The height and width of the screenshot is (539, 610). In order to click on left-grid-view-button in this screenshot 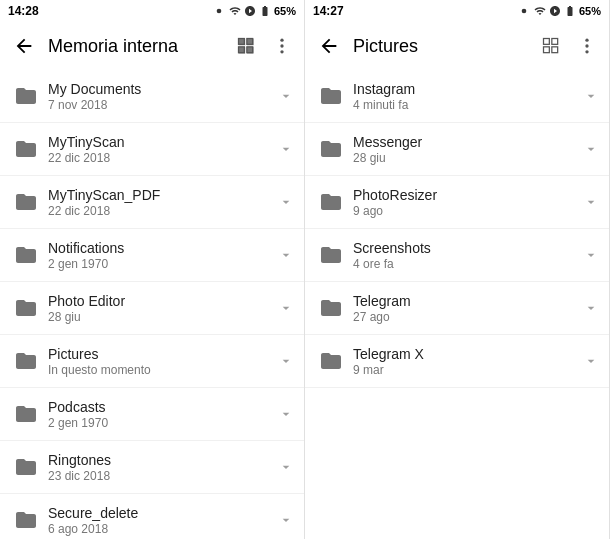, I will do `click(246, 46)`.